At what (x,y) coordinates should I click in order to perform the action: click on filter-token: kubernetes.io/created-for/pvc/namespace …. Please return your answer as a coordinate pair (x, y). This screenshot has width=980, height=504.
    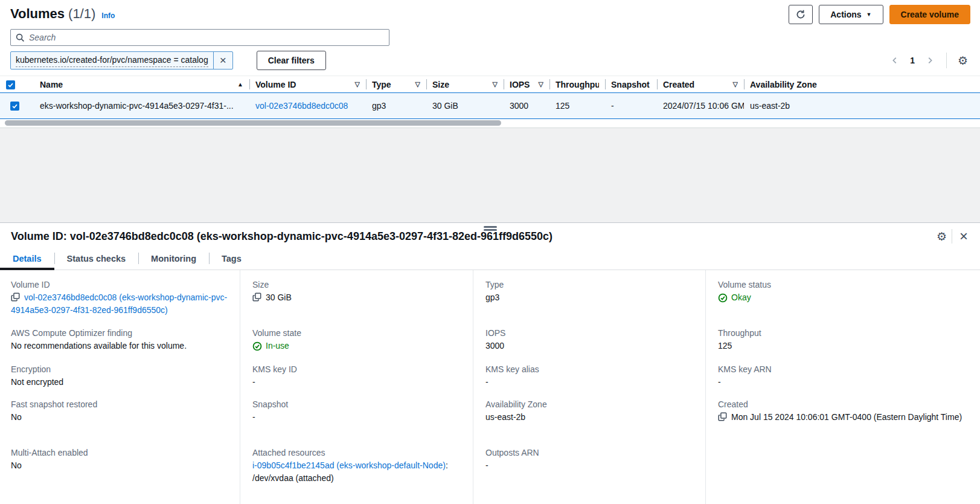
    Looking at the image, I should click on (122, 60).